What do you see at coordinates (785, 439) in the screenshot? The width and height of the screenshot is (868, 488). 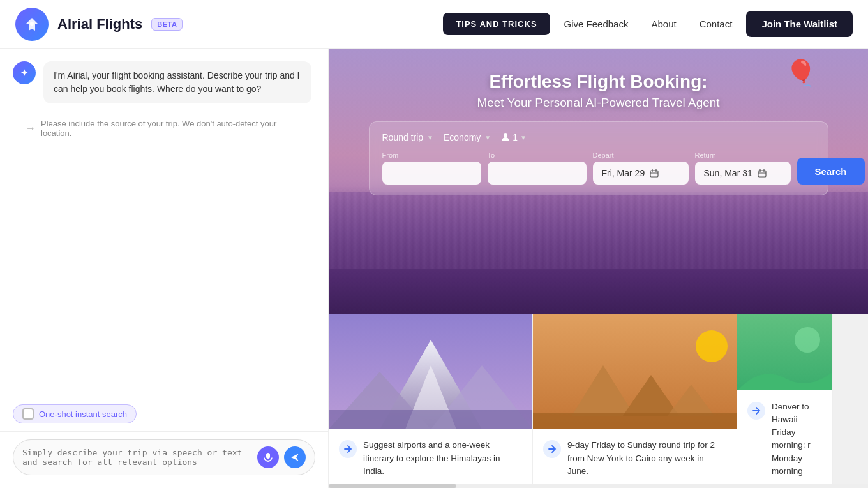 I see `card-action-hawaii: Denver to Hawaii Friday morning; r Monda…` at bounding box center [785, 439].